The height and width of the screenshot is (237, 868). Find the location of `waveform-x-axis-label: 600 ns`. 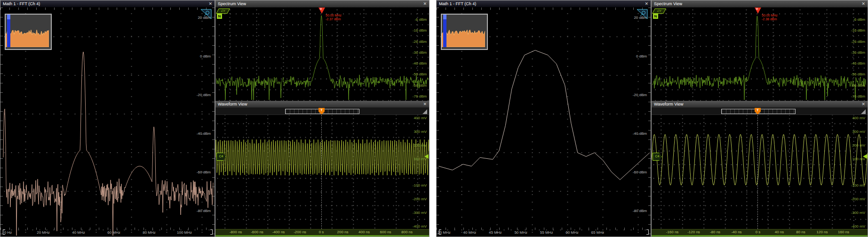

waveform-x-axis-label: 600 ns is located at coordinates (385, 232).